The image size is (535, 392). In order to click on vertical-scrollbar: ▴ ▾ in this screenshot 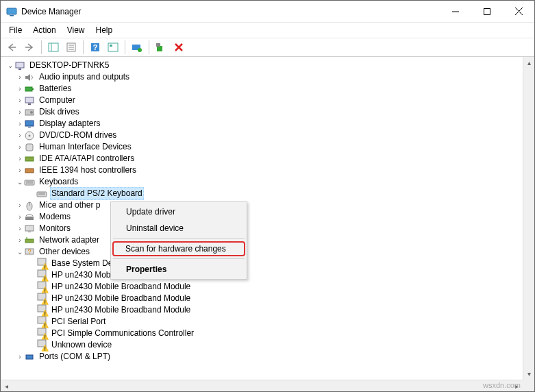, I will do `click(529, 218)`.